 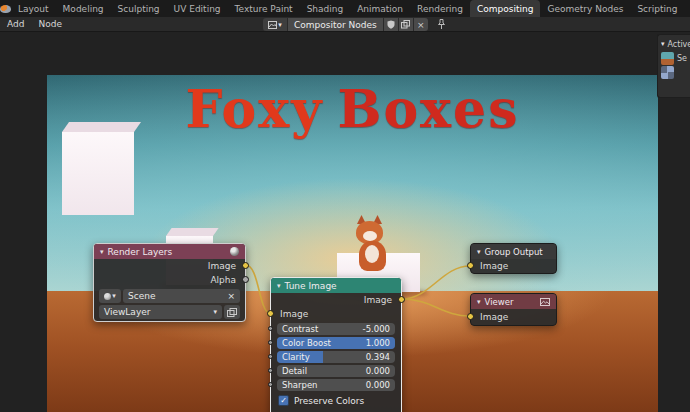 I want to click on white-cube-large-top, so click(x=102, y=127).